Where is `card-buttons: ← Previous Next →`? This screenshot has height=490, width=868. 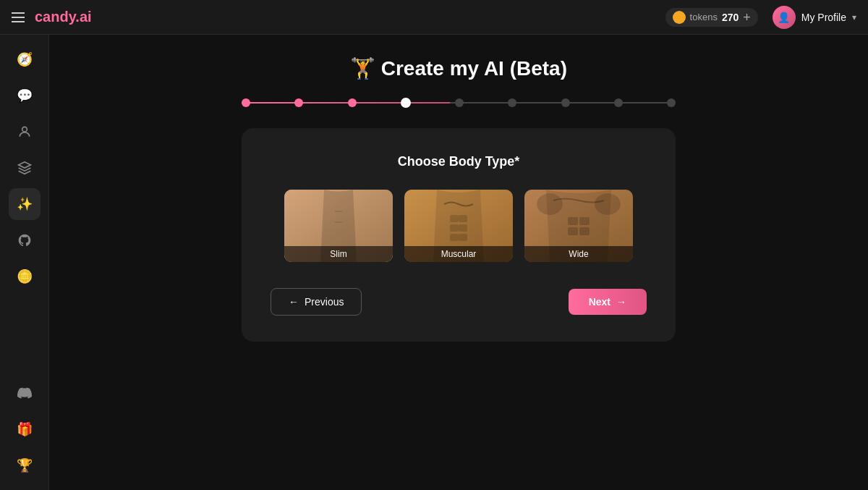 card-buttons: ← Previous Next → is located at coordinates (459, 302).